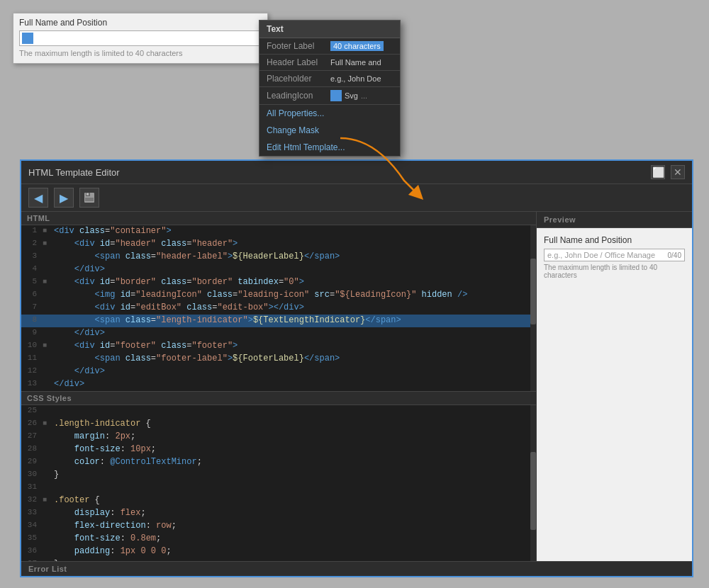 The height and width of the screenshot is (588, 709). What do you see at coordinates (32, 450) in the screenshot?
I see `css-line-num-28: 28` at bounding box center [32, 450].